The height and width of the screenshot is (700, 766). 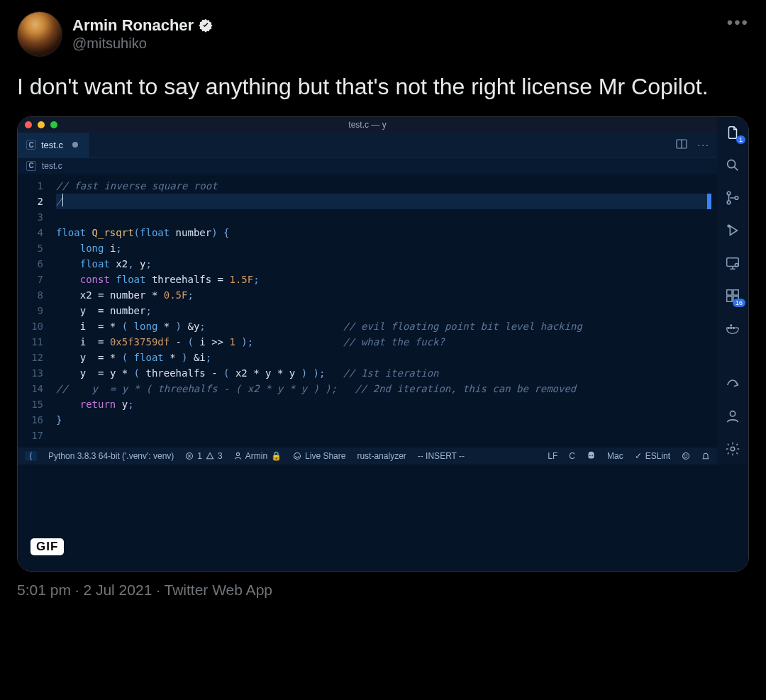 I want to click on copilot-icon, so click(x=592, y=455).